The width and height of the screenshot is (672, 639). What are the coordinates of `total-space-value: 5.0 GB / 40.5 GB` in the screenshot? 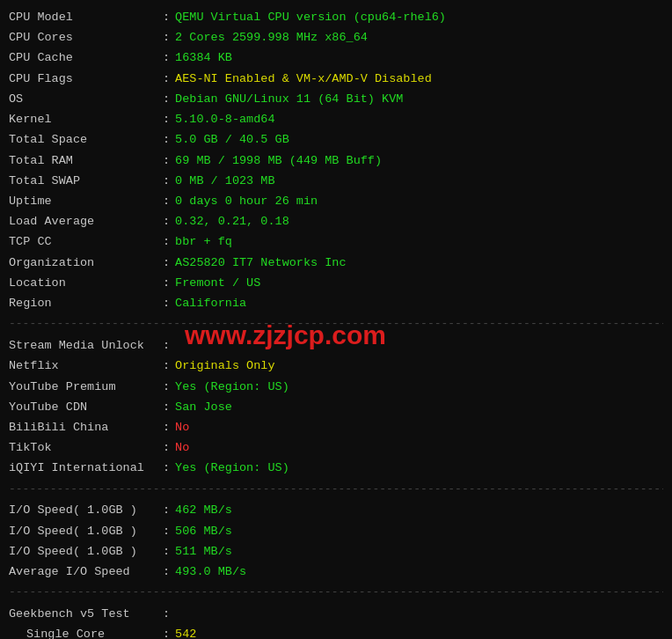 It's located at (232, 139).